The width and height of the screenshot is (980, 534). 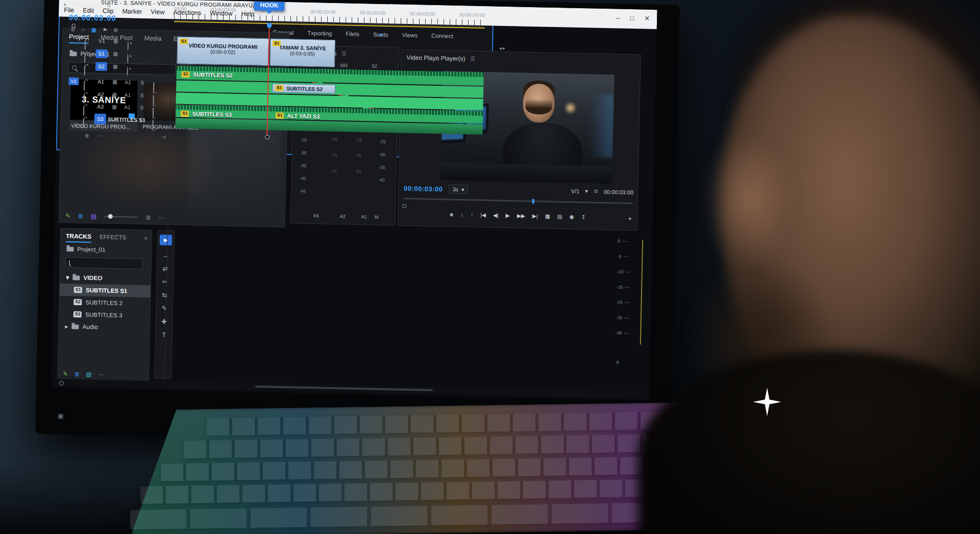 I want to click on transport-button: ↥, so click(x=584, y=217).